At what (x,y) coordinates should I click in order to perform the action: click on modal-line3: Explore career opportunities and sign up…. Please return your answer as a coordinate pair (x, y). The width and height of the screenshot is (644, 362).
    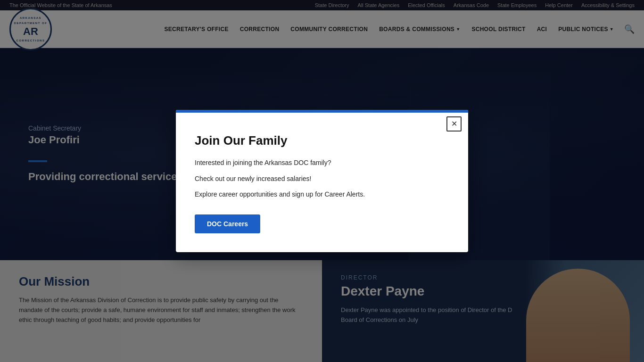
    Looking at the image, I should click on (322, 195).